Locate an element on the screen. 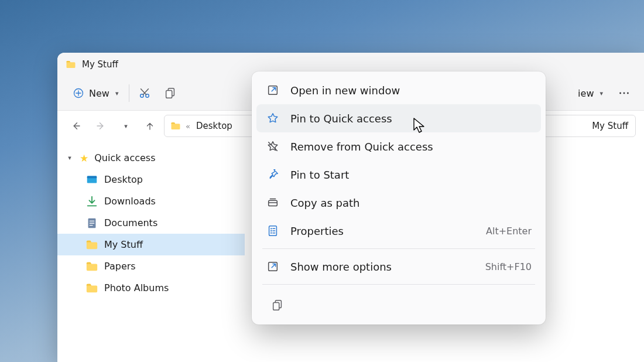 Image resolution: width=644 pixels, height=362 pixels. ctx-label: Open in new window is located at coordinates (411, 90).